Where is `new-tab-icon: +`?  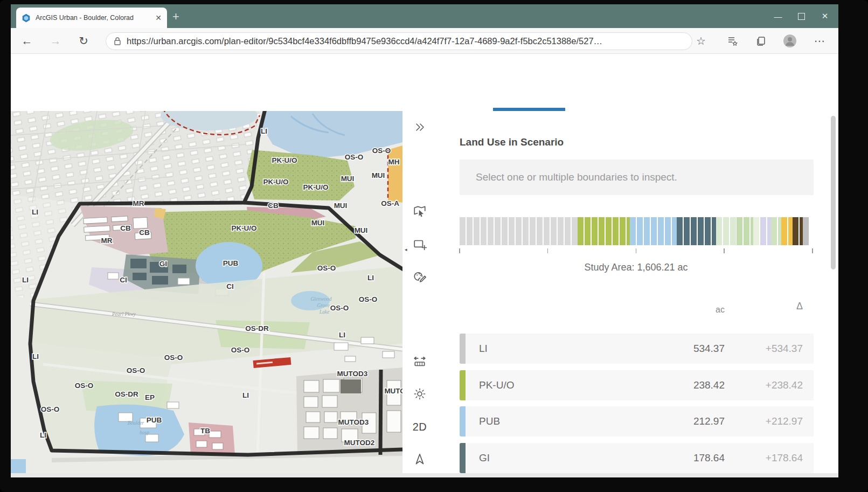
new-tab-icon: + is located at coordinates (176, 17).